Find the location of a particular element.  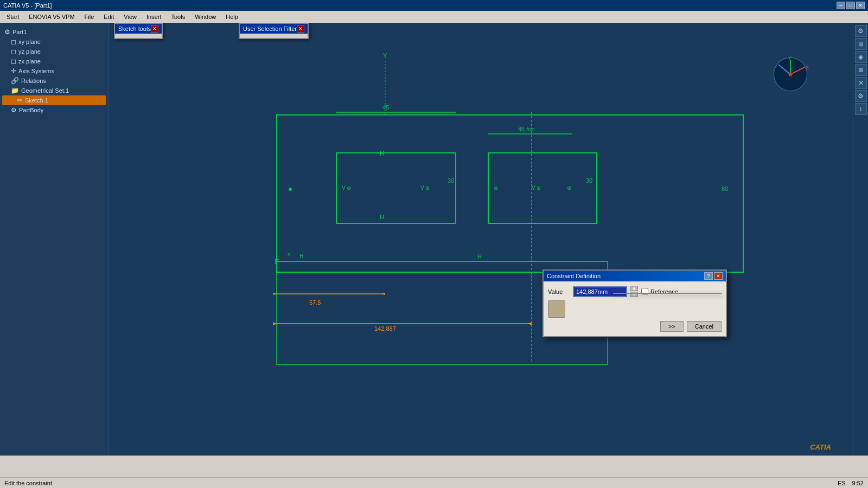

tree-icon-6: 📁 is located at coordinates (15, 91).